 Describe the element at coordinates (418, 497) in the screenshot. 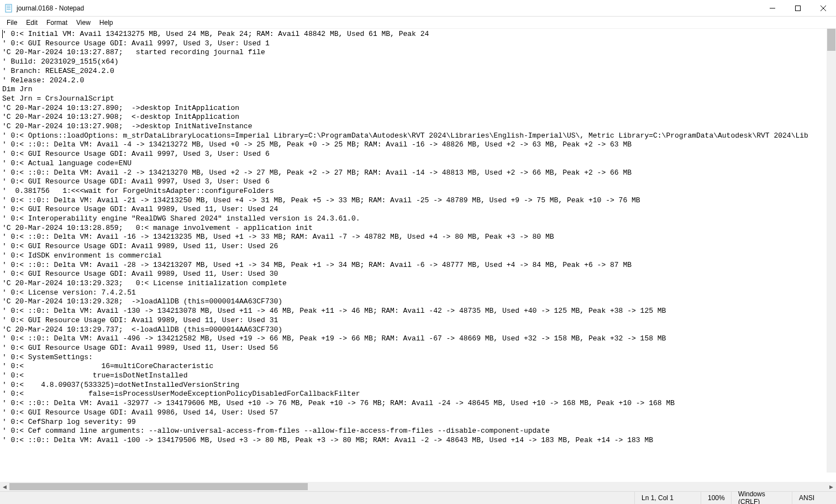

I see `statusbar: Ln 1, Col 1 100% Windows (CRLF) ANSI` at that location.